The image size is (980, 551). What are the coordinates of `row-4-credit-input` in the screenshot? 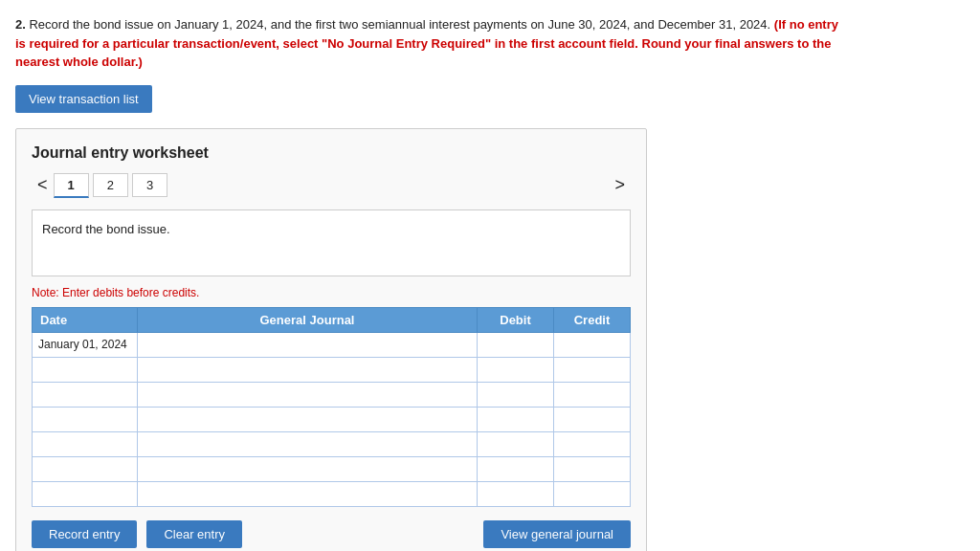 It's located at (591, 444).